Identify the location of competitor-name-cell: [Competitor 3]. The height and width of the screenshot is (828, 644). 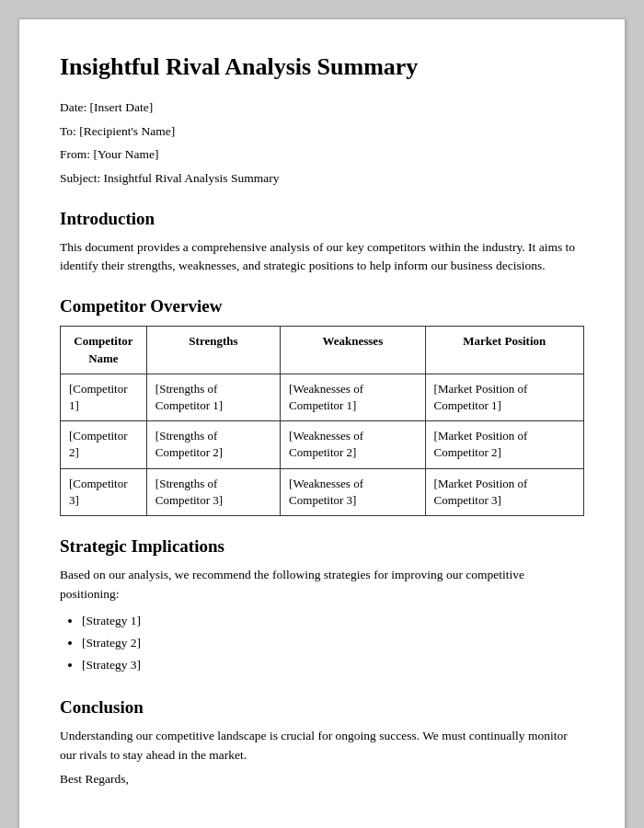
(104, 491).